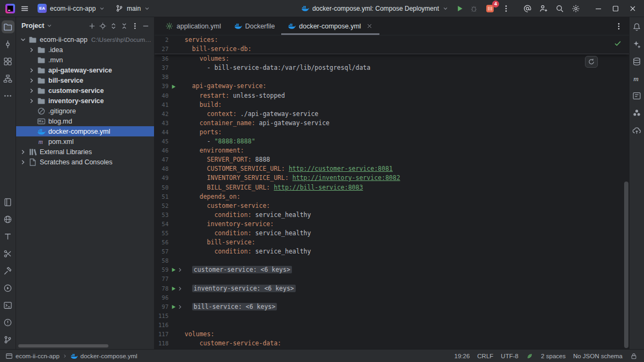 The width and height of the screenshot is (644, 362). Describe the element at coordinates (8, 61) in the screenshot. I see `structure-button` at that location.